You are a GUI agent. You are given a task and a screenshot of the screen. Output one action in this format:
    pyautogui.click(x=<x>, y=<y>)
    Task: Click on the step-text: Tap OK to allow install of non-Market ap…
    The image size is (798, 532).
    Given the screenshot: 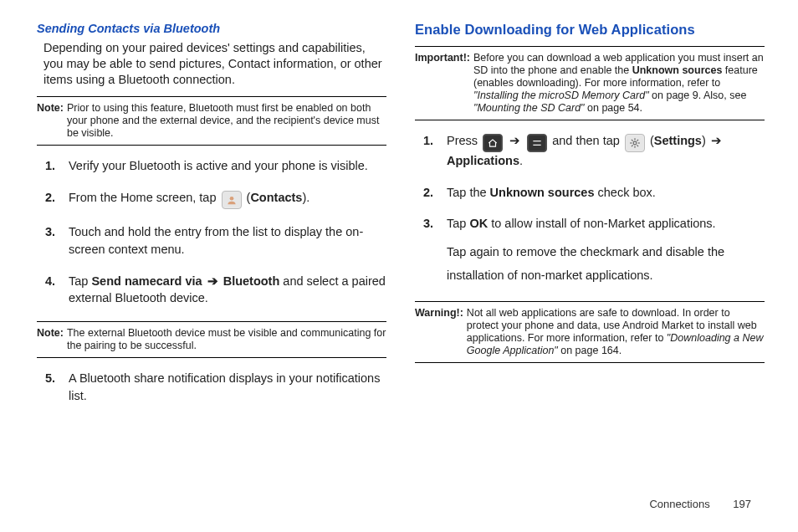 What is the action you would take?
    pyautogui.click(x=606, y=251)
    